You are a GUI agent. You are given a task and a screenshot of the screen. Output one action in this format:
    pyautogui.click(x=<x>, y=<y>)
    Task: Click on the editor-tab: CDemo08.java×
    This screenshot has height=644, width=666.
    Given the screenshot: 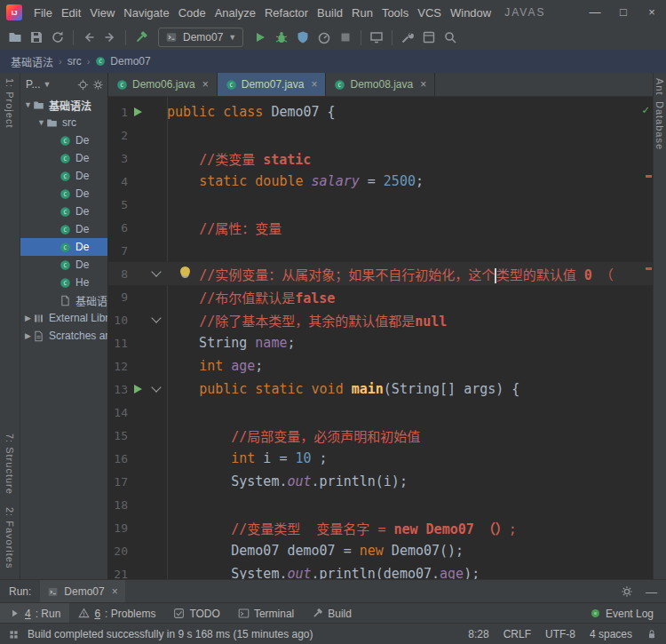 What is the action you would take?
    pyautogui.click(x=380, y=84)
    